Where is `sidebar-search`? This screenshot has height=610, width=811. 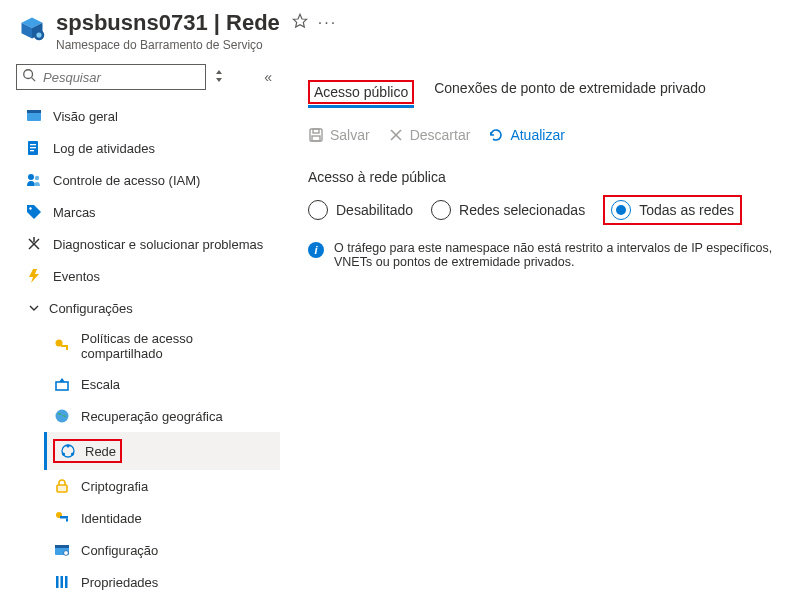 sidebar-search is located at coordinates (111, 77).